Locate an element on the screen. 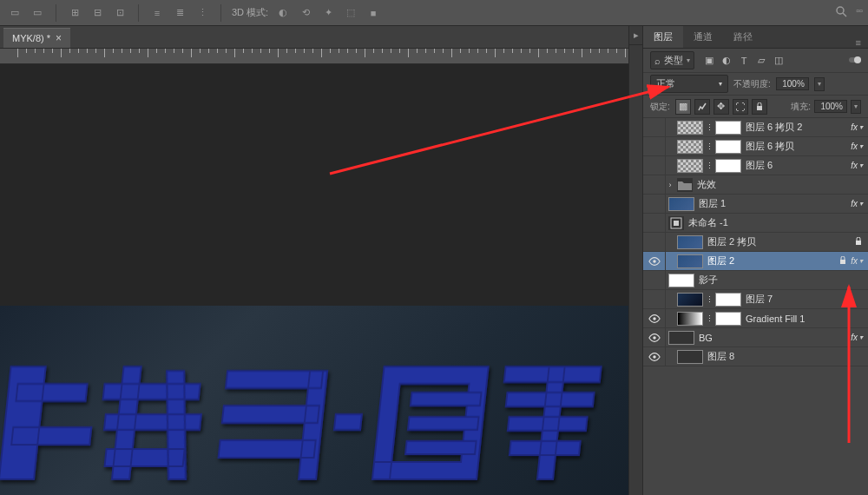  layer-row: BGfx ▾ is located at coordinates (755, 338).